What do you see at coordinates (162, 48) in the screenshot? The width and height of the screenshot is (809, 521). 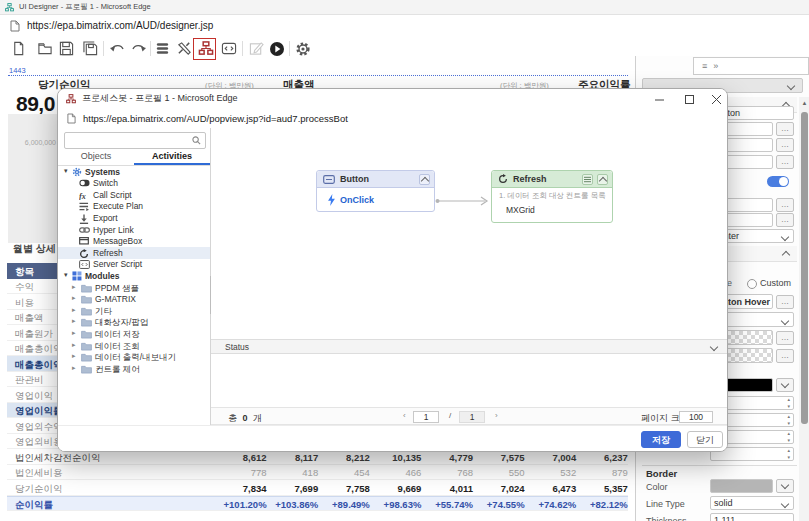 I see `data-stack-icon` at bounding box center [162, 48].